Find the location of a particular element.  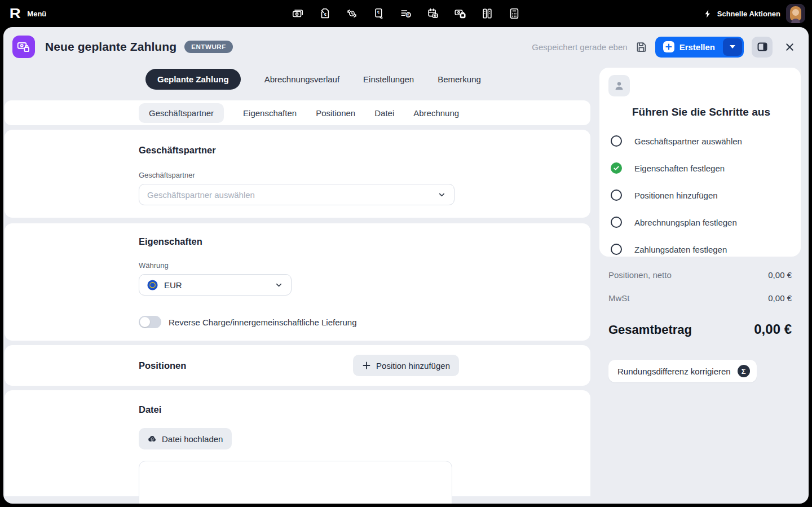

currency-select: EUR is located at coordinates (215, 285).